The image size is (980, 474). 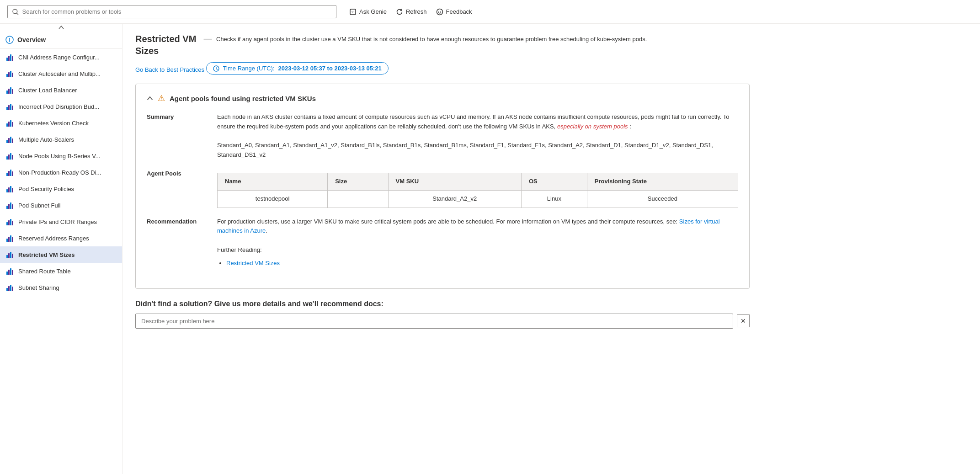 What do you see at coordinates (478, 190) in the screenshot?
I see `agent-pools-table: NameSizeVM SKUOSProvisioning State testn…` at bounding box center [478, 190].